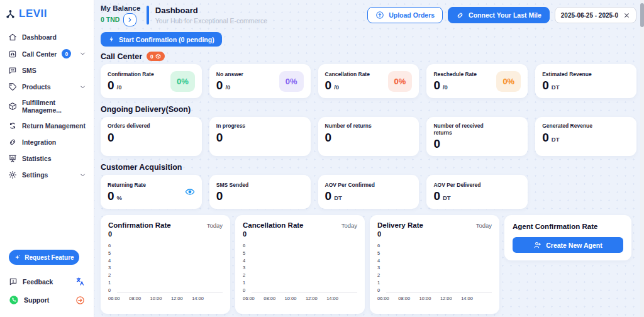 The width and height of the screenshot is (644, 317). I want to click on balance-expand-button, so click(130, 20).